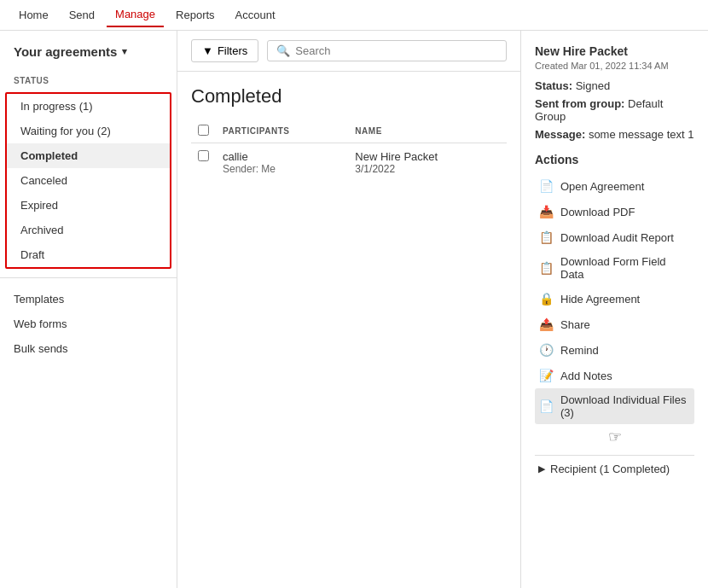 Image resolution: width=708 pixels, height=588 pixels. I want to click on remind-icon: 🕐, so click(546, 350).